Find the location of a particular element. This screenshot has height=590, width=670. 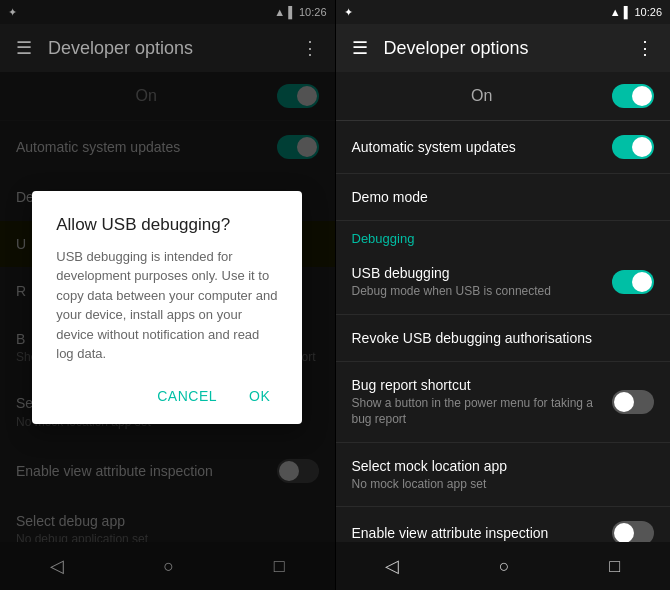

right-menu-icon: ☰ is located at coordinates (360, 48).